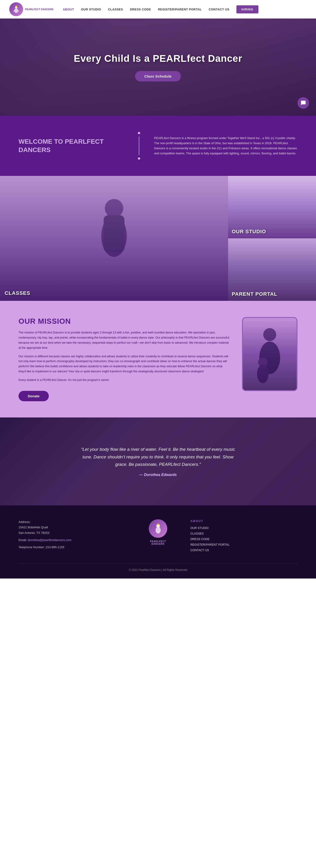  What do you see at coordinates (72, 540) in the screenshot?
I see `footer-email: Email: dorothea@pearlfectdancers.com` at bounding box center [72, 540].